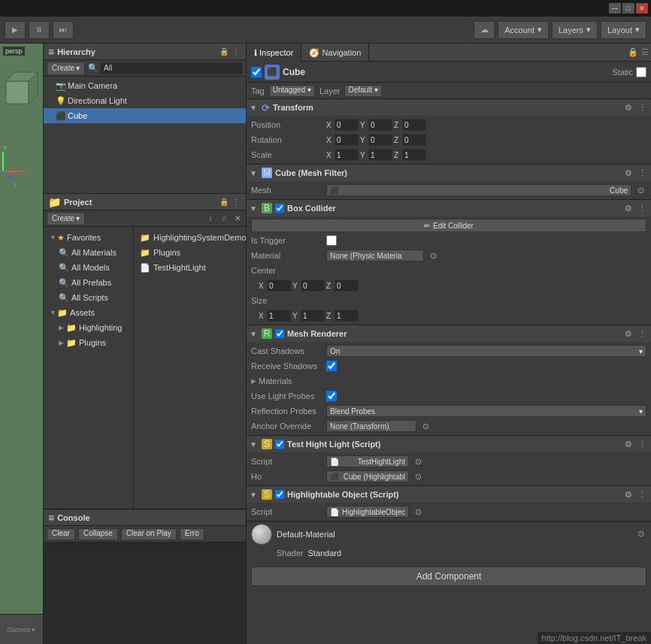 The width and height of the screenshot is (651, 644). What do you see at coordinates (224, 52) in the screenshot?
I see `hierarchy-lock-btn: 🔒` at bounding box center [224, 52].